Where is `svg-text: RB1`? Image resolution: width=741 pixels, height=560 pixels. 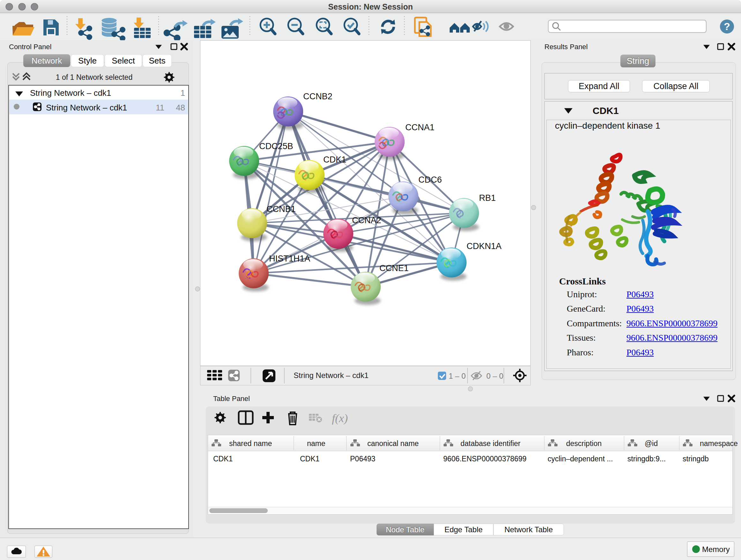
svg-text: RB1 is located at coordinates (487, 198).